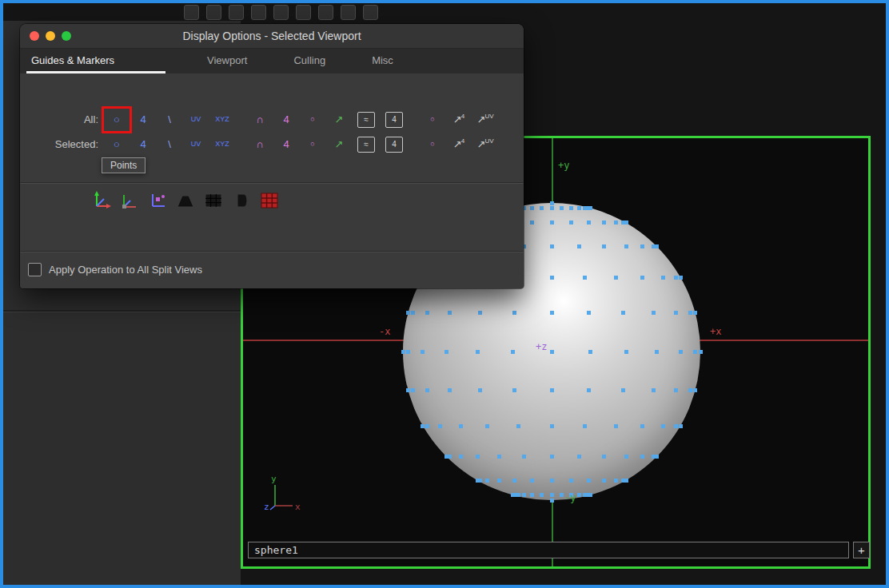 The height and width of the screenshot is (588, 889). I want to click on panel-divider, so click(122, 312).